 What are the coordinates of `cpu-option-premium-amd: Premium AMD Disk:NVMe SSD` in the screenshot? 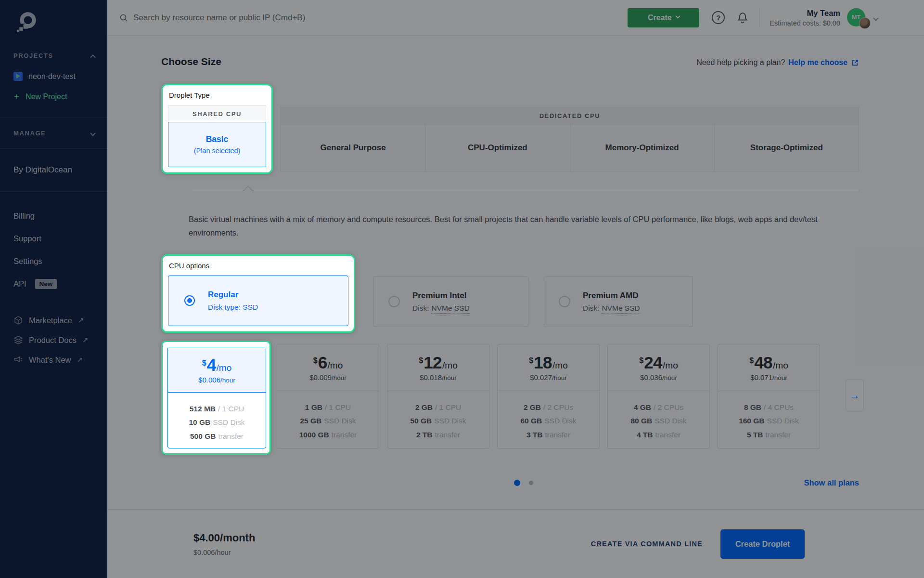 It's located at (618, 302).